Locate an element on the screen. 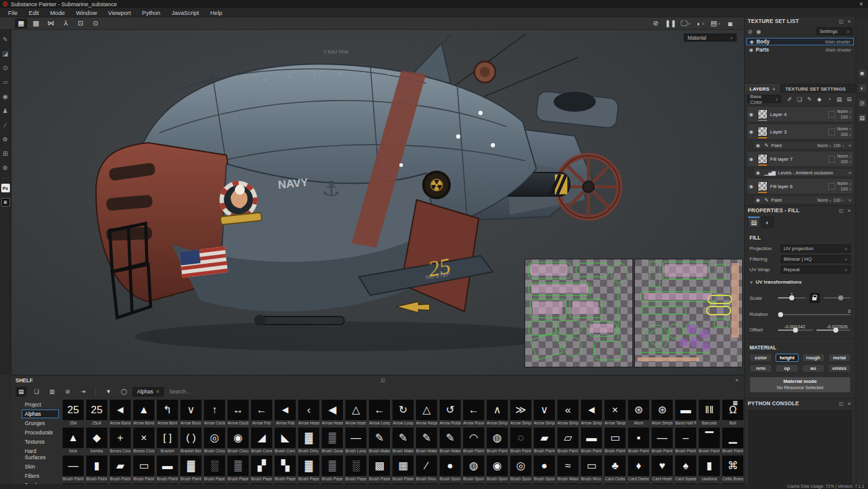 This screenshot has width=868, height=489. shelf-category: Skin is located at coordinates (40, 467).